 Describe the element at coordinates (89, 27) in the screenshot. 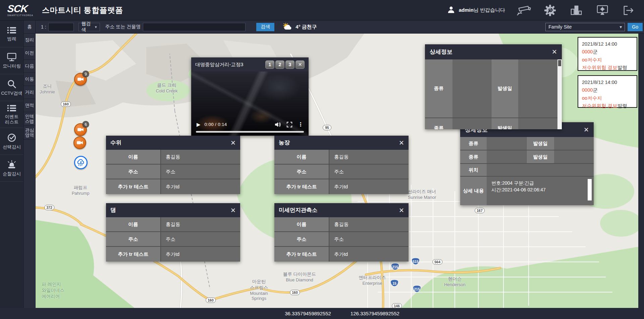

I see `search-type-select: 웹검색 ▾` at that location.